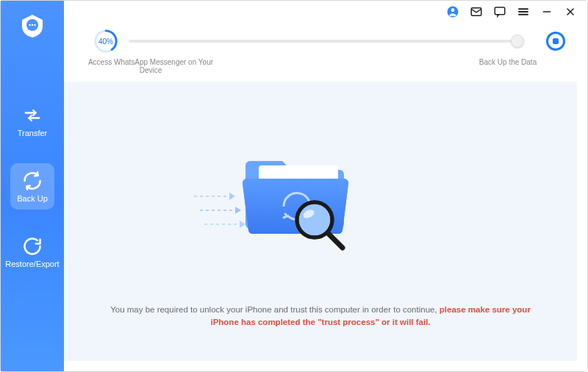  I want to click on restore-icon, so click(32, 246).